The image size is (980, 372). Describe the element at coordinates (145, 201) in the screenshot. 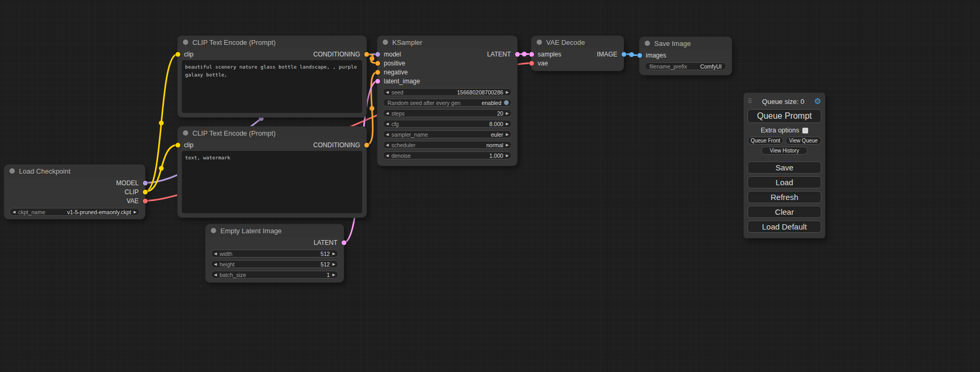

I see `output-slot-vae` at that location.